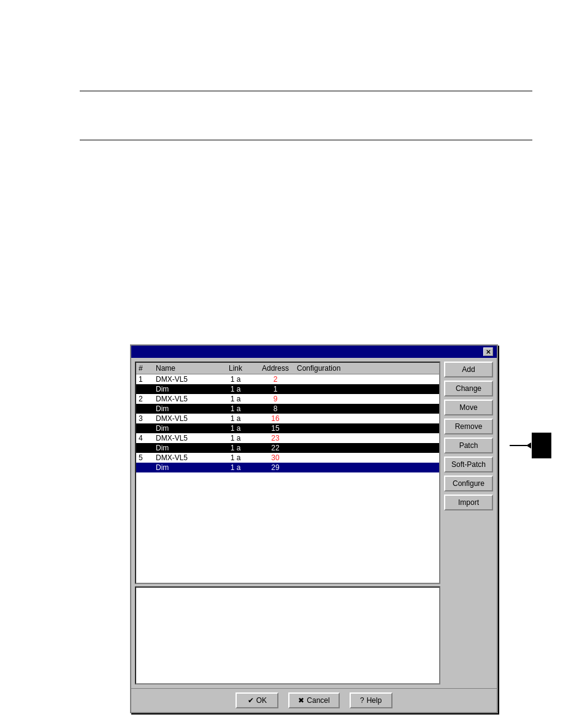 The image size is (563, 728). I want to click on table-row: 3 DMX-VL5 1 a 16, so click(288, 419).